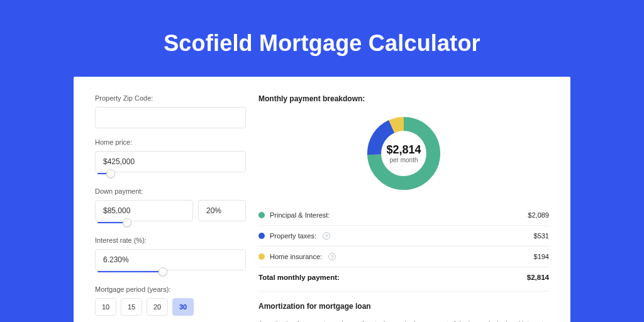 Image resolution: width=644 pixels, height=322 pixels. I want to click on zip-label: Property Zip Code:, so click(170, 98).